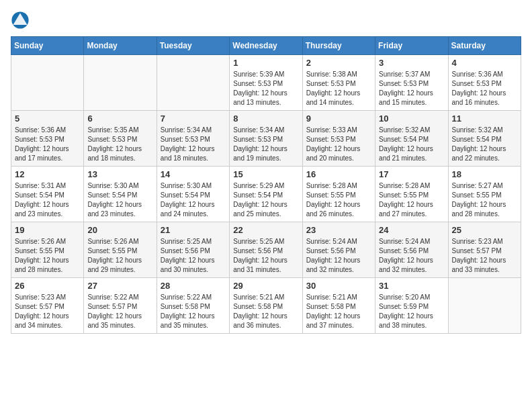 Image resolution: width=532 pixels, height=411 pixels. Describe the element at coordinates (411, 118) in the screenshot. I see `day-number: 10` at that location.